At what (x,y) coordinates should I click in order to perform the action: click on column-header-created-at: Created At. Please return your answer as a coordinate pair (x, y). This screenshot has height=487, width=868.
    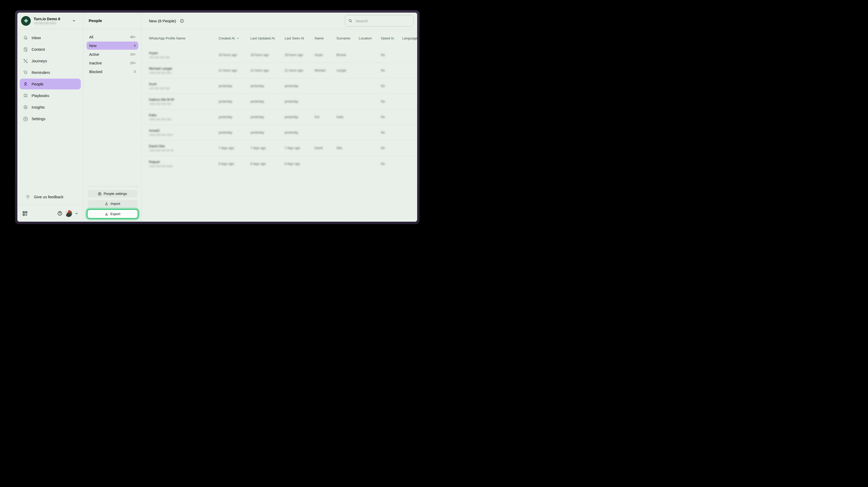
    Looking at the image, I should click on (235, 38).